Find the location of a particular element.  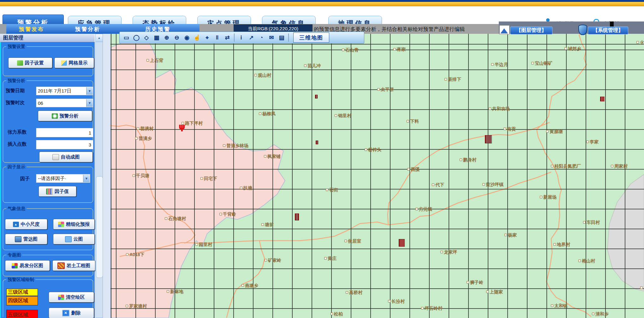

zoom-out-icon: ⊖ is located at coordinates (177, 38).